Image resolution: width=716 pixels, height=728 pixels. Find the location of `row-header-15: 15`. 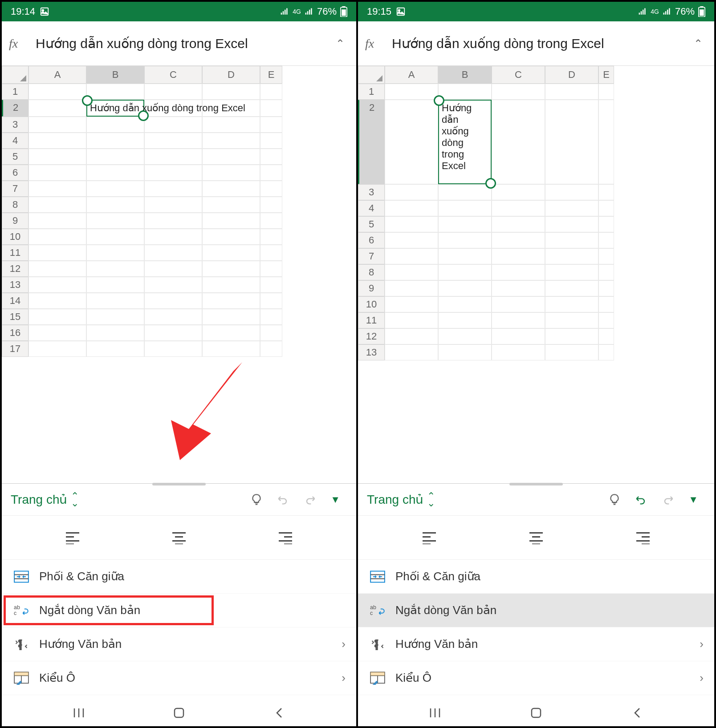

row-header-15: 15 is located at coordinates (15, 317).